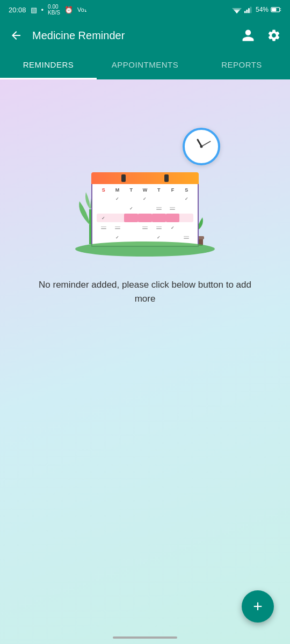 The image size is (290, 644). Describe the element at coordinates (261, 35) in the screenshot. I see `app-bar-actions` at that location.